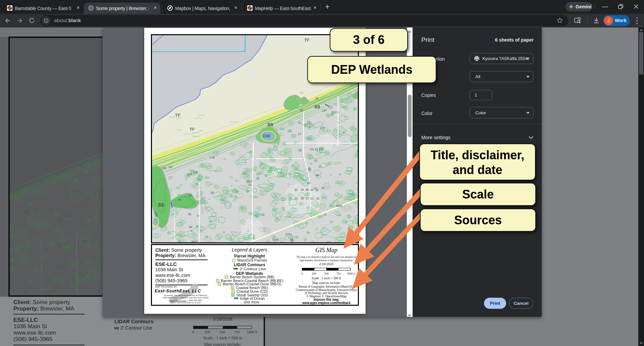 Image resolution: width=644 pixels, height=346 pixels. Describe the element at coordinates (302, 110) in the screenshot. I see `svg-text: 64` at that location.